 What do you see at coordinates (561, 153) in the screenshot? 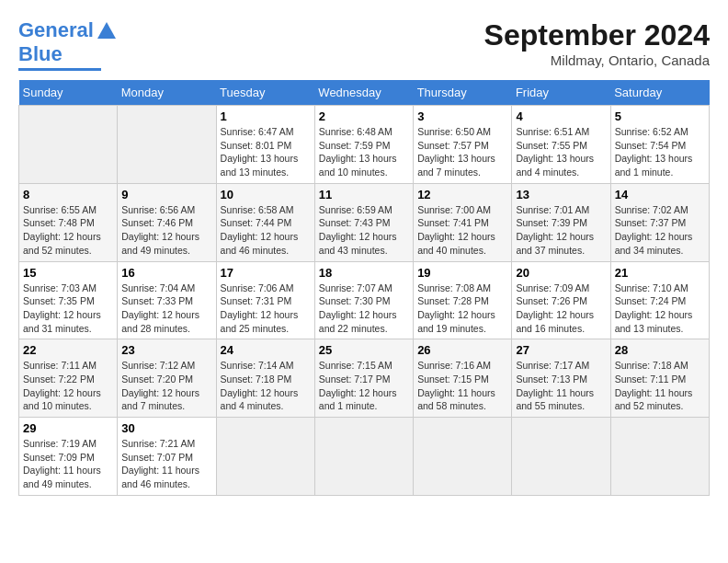
I see `day-info: Sunrise: 6:51 AM Sunset: 7:55 PM Dayligh…` at bounding box center [561, 153].